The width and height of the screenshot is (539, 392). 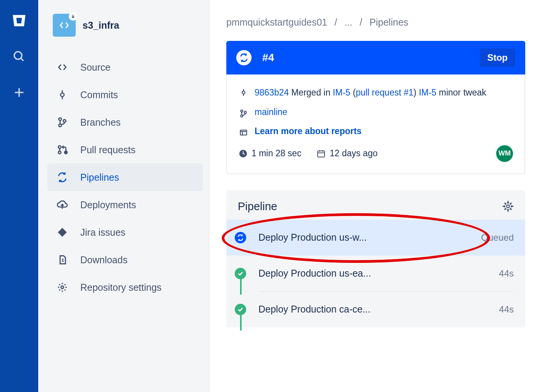 I want to click on stage-name: Deploy Production us-w..., so click(x=370, y=238).